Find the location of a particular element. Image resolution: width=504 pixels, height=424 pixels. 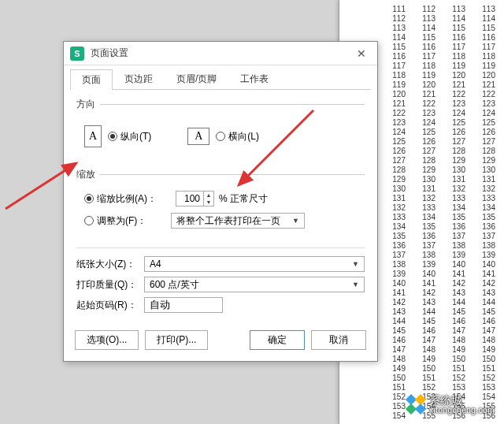

tab-sheet: 工作表 is located at coordinates (254, 79).